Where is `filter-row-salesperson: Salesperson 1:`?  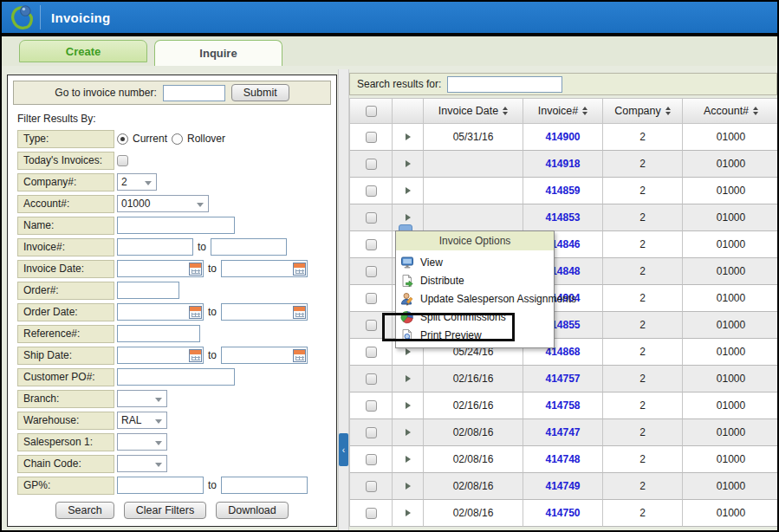
filter-row-salesperson: Salesperson 1: is located at coordinates (172, 442).